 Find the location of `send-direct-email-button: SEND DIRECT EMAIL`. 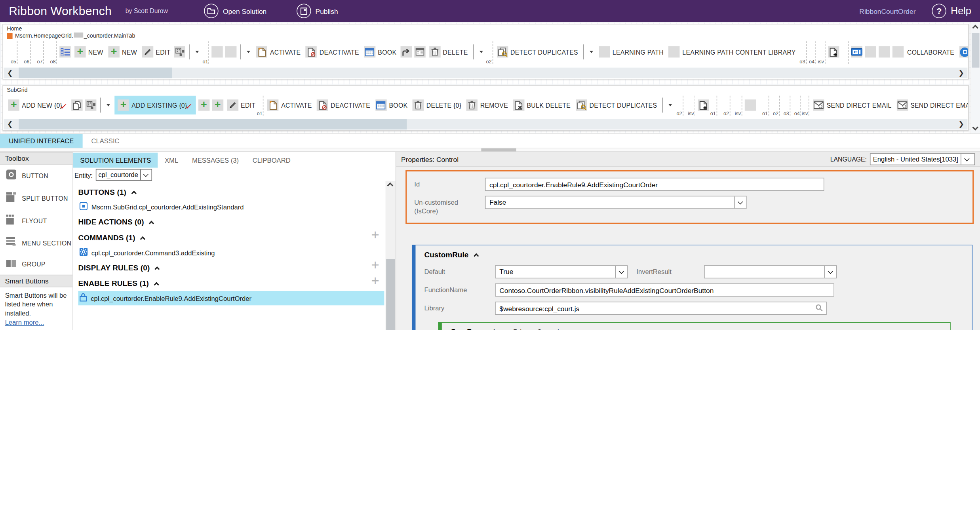

send-direct-email-button: SEND DIRECT EMAIL is located at coordinates (852, 105).